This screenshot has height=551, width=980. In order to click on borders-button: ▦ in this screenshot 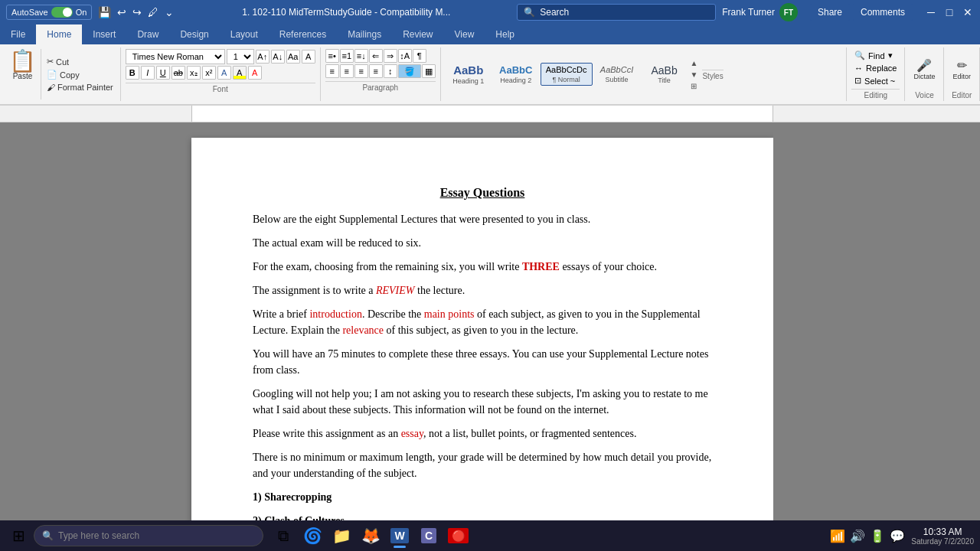, I will do `click(429, 71)`.